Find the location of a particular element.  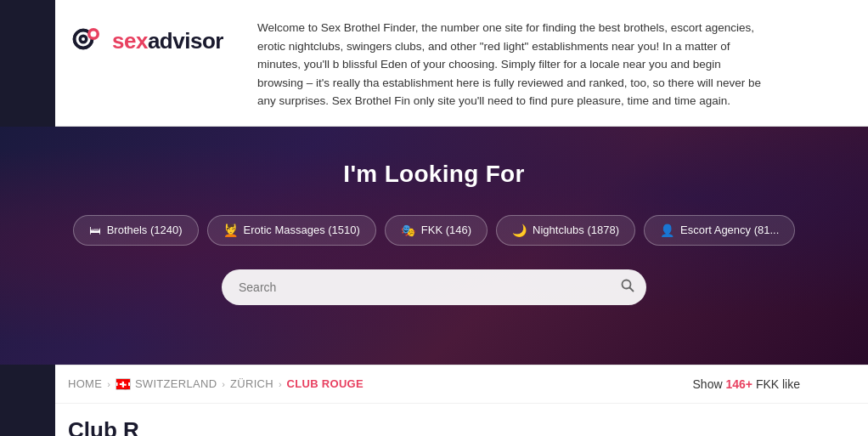

show-number: 146+ is located at coordinates (739, 384).